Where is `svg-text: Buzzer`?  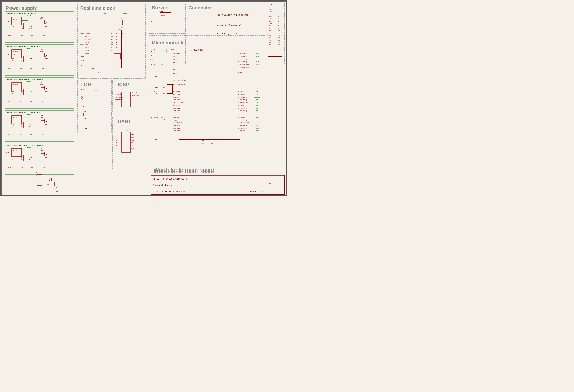 svg-text: Buzzer is located at coordinates (160, 8).